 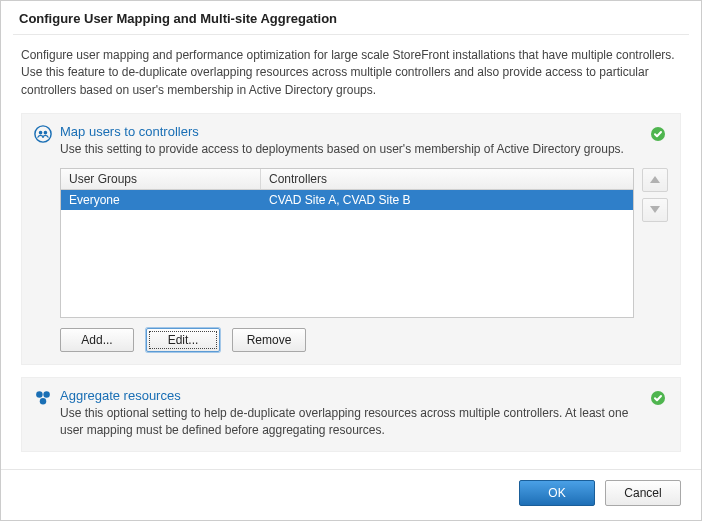 What do you see at coordinates (643, 493) in the screenshot?
I see `cancel-button: Cancel` at bounding box center [643, 493].